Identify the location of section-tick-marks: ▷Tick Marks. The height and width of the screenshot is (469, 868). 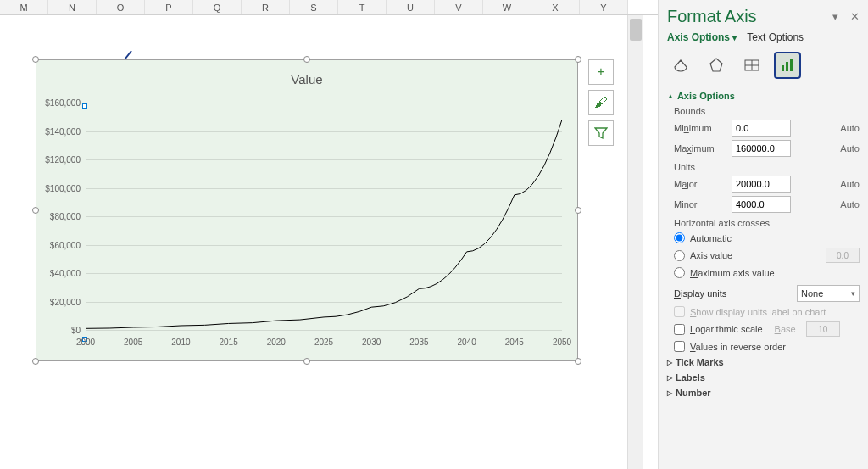
(763, 362).